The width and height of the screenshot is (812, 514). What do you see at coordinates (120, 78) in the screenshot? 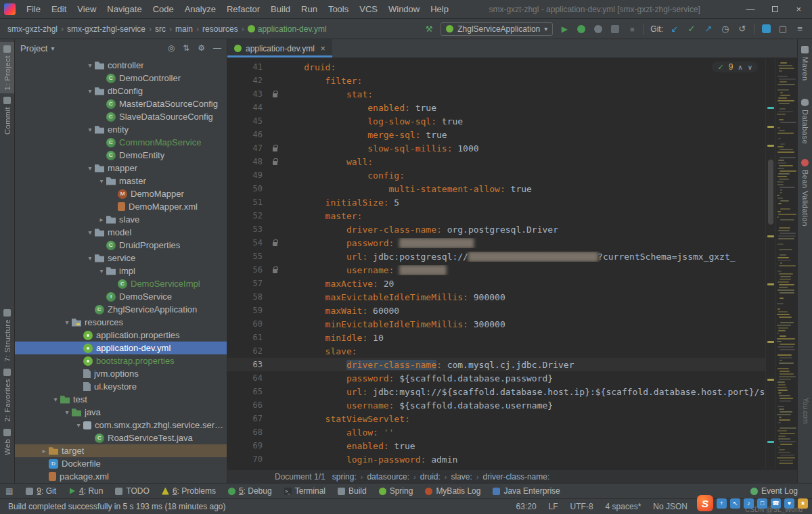
I see `tree-item-democontroller: DemoController` at bounding box center [120, 78].